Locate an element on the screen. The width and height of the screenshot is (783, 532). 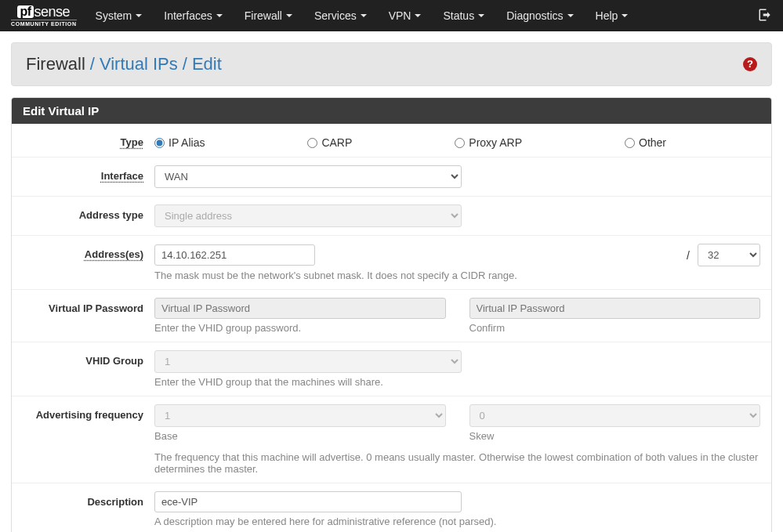
vip-password-input is located at coordinates (300, 309).